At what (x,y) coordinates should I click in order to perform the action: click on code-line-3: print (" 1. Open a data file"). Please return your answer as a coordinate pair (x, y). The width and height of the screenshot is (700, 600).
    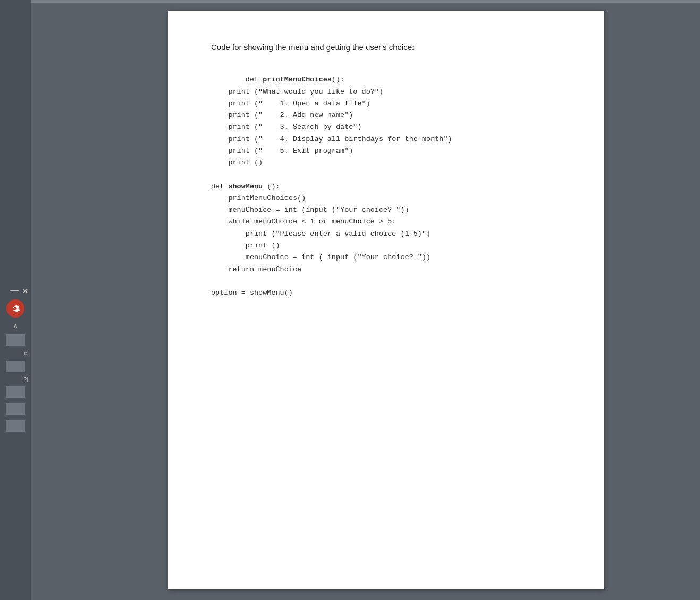
    Looking at the image, I should click on (291, 103).